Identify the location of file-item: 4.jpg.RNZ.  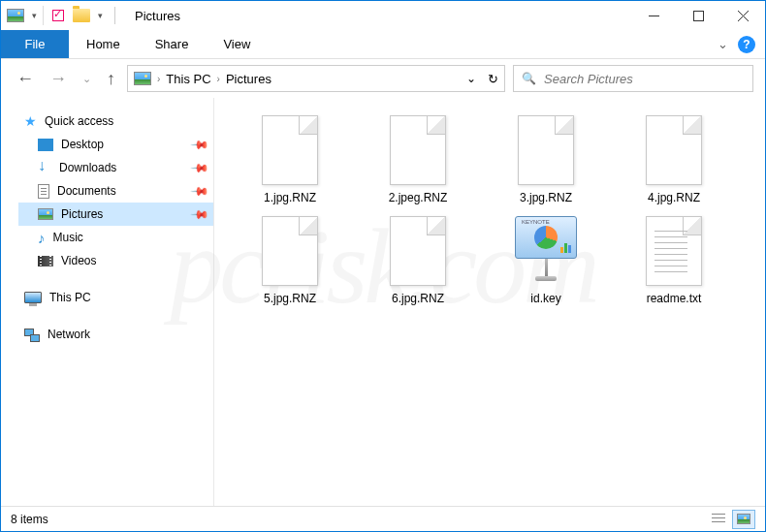
(674, 160).